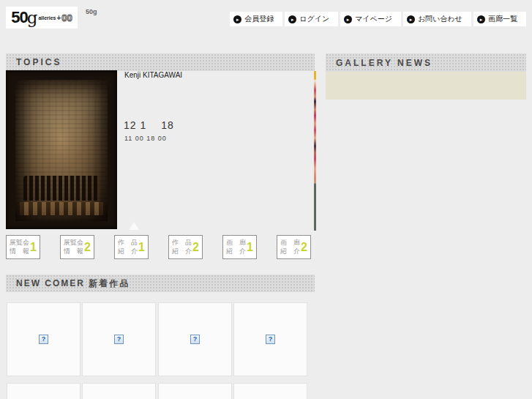 The image size is (532, 399). What do you see at coordinates (61, 151) in the screenshot?
I see `artwork-plate` at bounding box center [61, 151].